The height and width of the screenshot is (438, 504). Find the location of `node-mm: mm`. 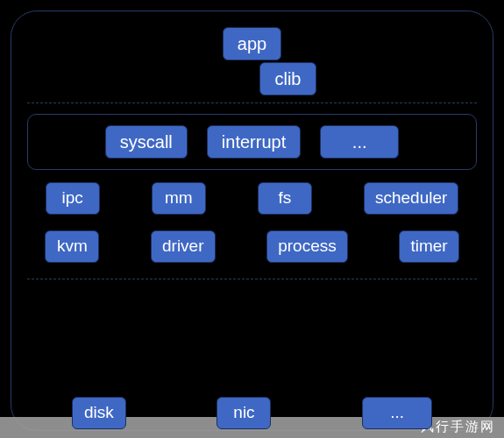

node-mm: mm is located at coordinates (179, 198).